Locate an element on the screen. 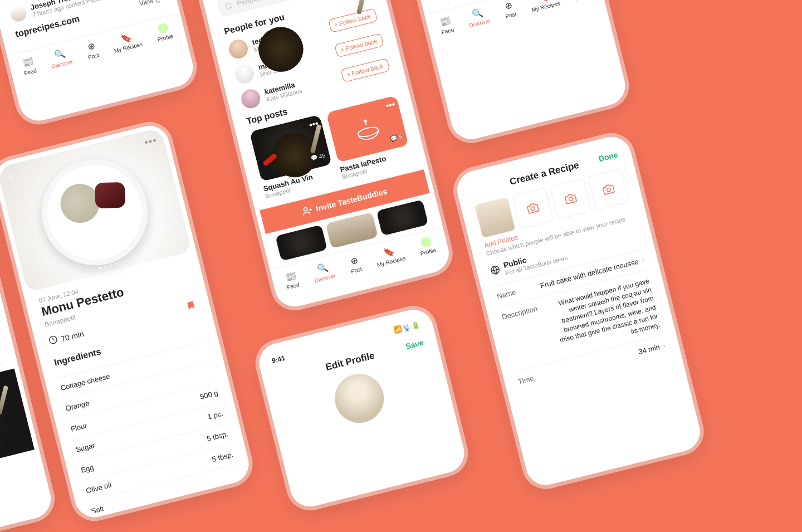  post-card: ••• 💬5 Pasta laPesto Bonapetit is located at coordinates (370, 139).